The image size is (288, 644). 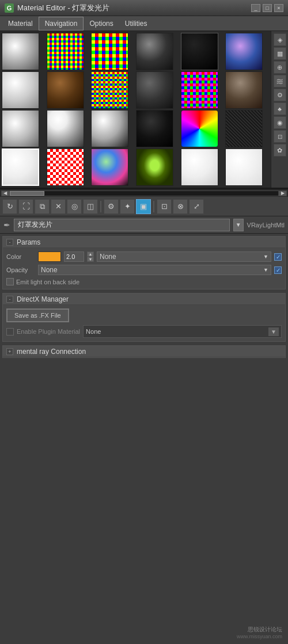 What do you see at coordinates (144, 193) in the screenshot?
I see `preview-scrollbar: ◀ ▶` at bounding box center [144, 193].